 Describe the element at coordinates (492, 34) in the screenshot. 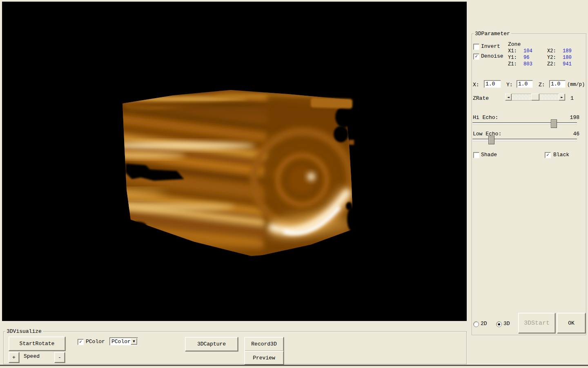

I see `parameter-title: 3DParameter` at that location.